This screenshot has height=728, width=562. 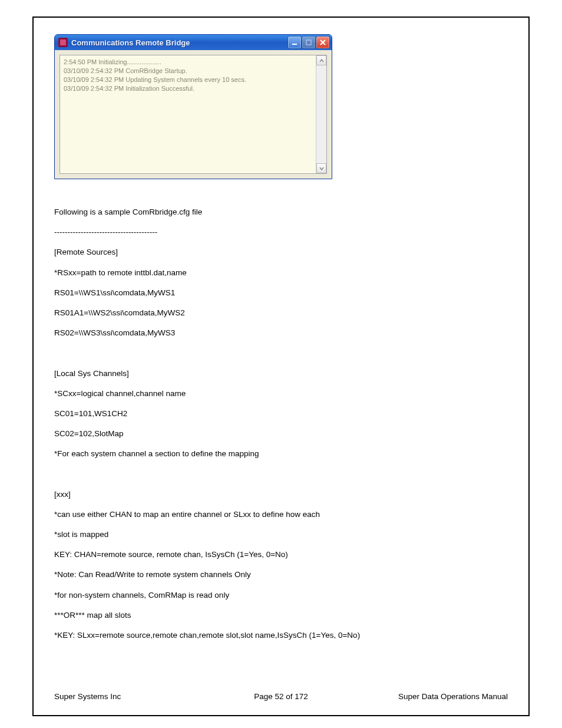 What do you see at coordinates (281, 615) in the screenshot?
I see `doc-line: ***OR*** map all slots` at bounding box center [281, 615].